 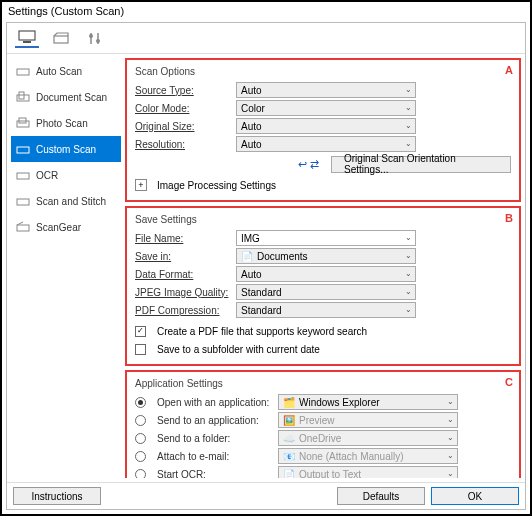 What do you see at coordinates (326, 274) in the screenshot?
I see `data-format-select: Auto⌄` at bounding box center [326, 274].